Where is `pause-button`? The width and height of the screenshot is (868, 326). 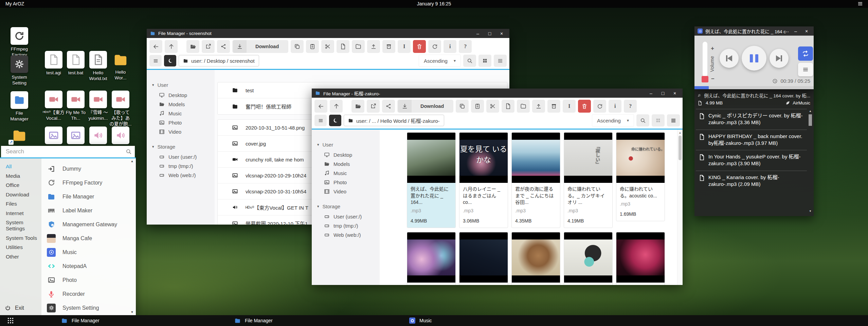 pause-button is located at coordinates (754, 58).